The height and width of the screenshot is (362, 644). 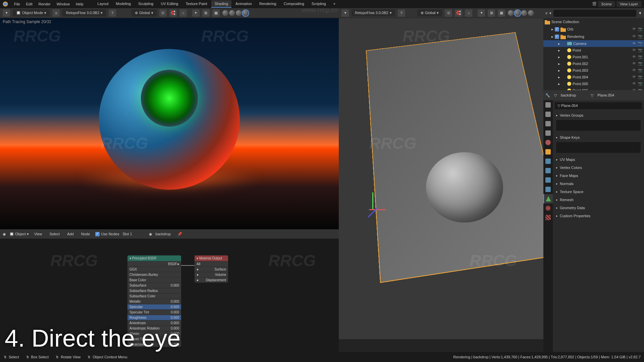 What do you see at coordinates (372, 209) in the screenshot?
I see `axis-gizmo` at bounding box center [372, 209].